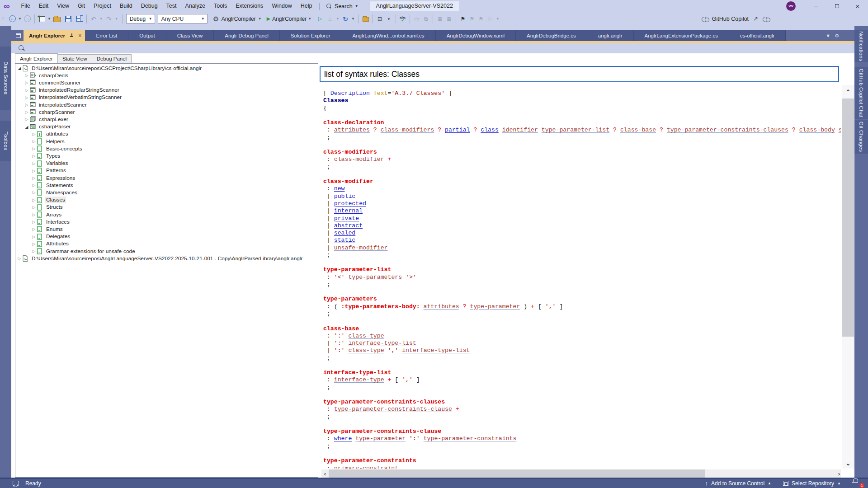  Describe the element at coordinates (166, 112) in the screenshot. I see `tree-item-csharpscanner: ▷csharpScanner` at that location.